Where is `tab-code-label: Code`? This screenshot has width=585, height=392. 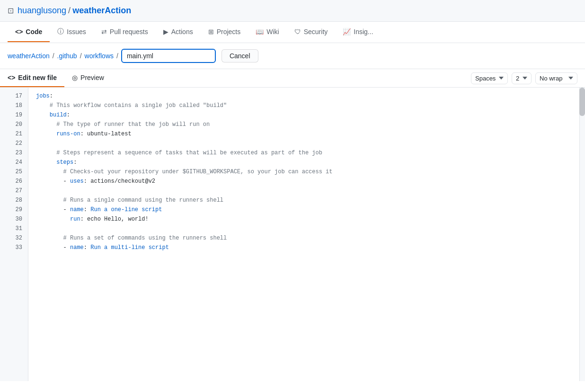 tab-code-label: Code is located at coordinates (34, 32).